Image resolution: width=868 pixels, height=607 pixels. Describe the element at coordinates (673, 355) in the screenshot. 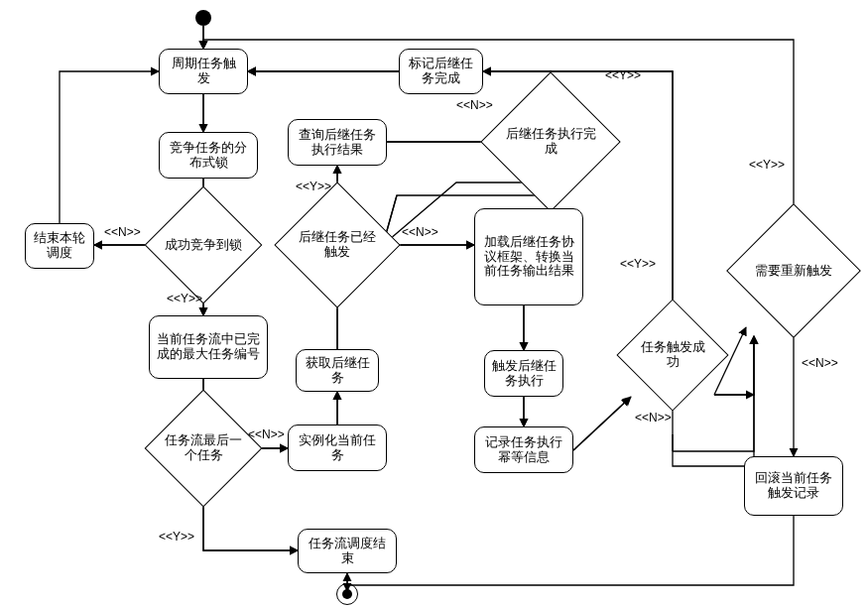

I see `decision-trigger-success: 任务触发成功` at that location.